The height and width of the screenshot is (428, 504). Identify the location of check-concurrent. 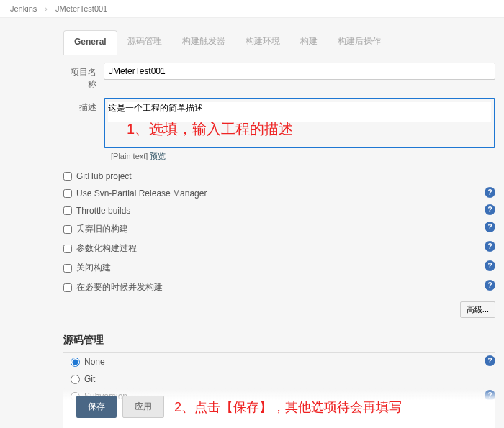
(68, 288).